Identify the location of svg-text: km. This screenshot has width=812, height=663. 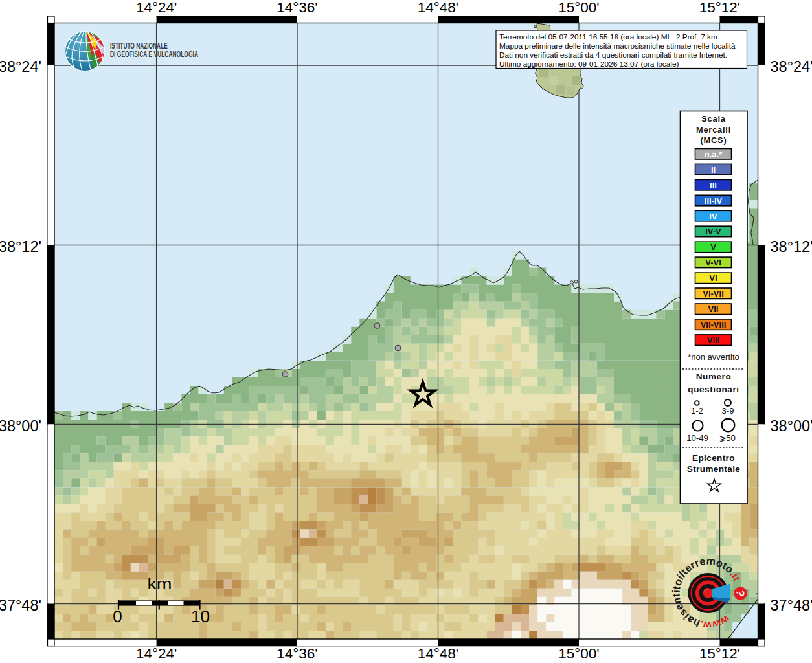
(160, 584).